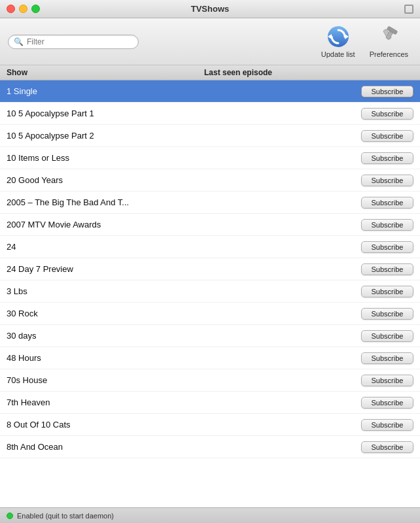 This screenshot has height=523, width=420. Describe the element at coordinates (80, 42) in the screenshot. I see `filter-input` at that location.